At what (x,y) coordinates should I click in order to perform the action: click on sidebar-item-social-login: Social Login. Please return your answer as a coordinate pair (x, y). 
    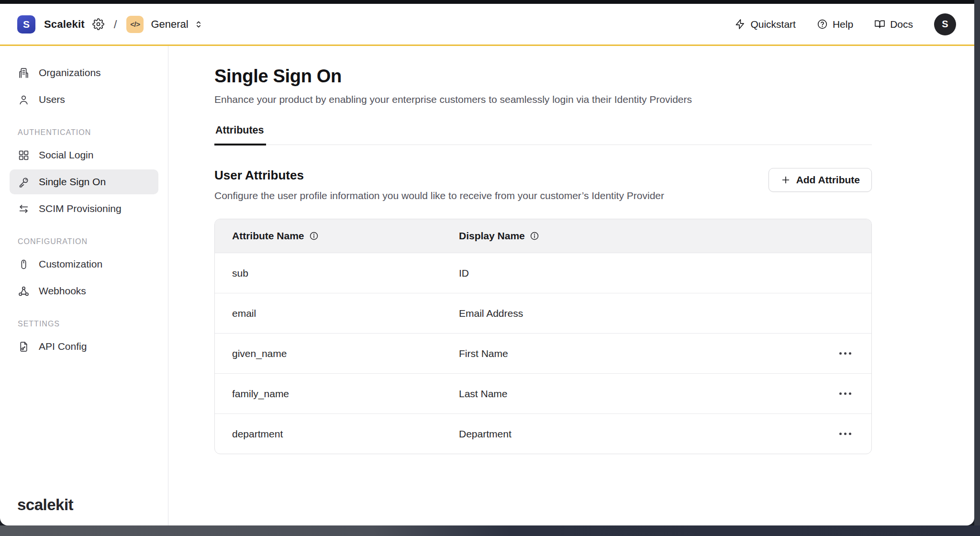
    Looking at the image, I should click on (84, 155).